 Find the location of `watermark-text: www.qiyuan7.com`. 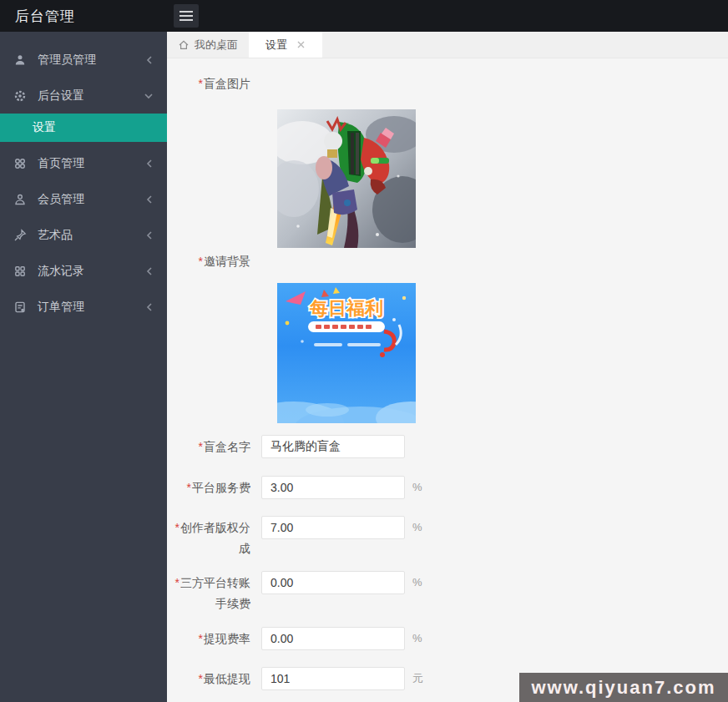

watermark-text: www.qiyuan7.com is located at coordinates (623, 688).